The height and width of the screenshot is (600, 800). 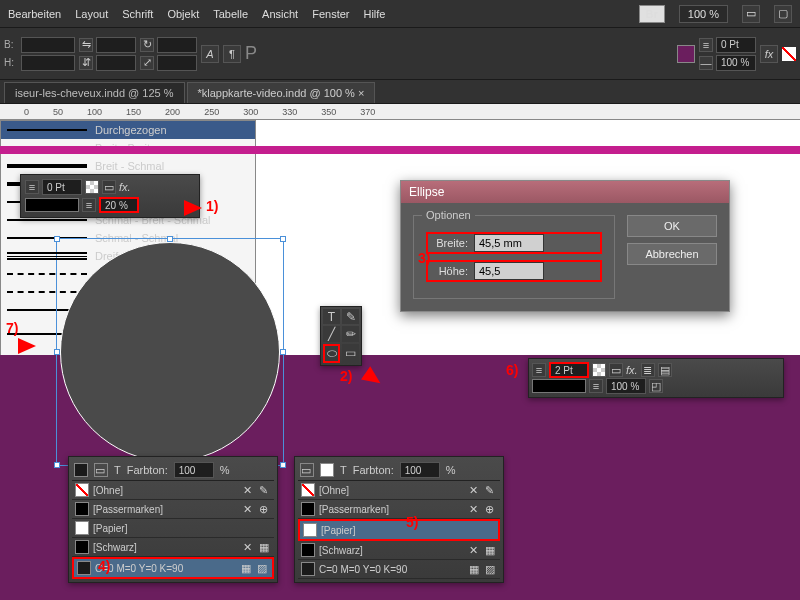 I want to click on wrap-icon: ▤, so click(x=665, y=370).